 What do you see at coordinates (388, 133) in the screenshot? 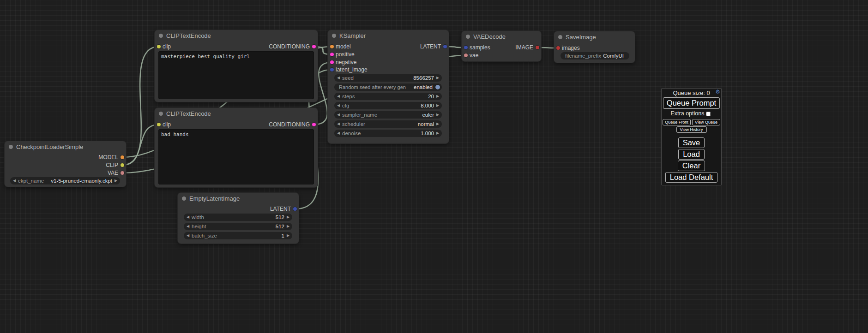
I see `denoise-widget: ◀ denoise 1.000 ▶` at bounding box center [388, 133].